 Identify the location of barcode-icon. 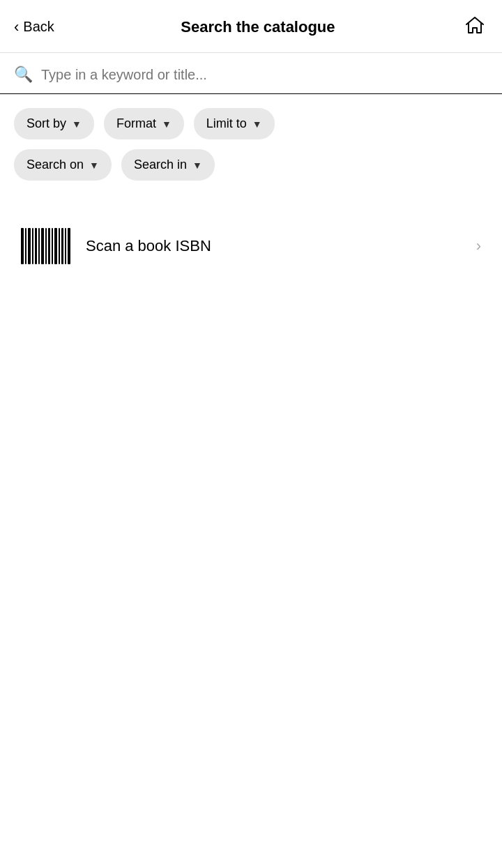
(46, 246).